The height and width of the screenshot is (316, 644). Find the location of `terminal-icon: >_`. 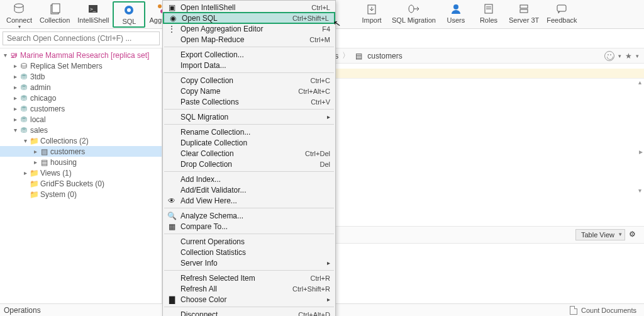

terminal-icon: >_ is located at coordinates (93, 9).